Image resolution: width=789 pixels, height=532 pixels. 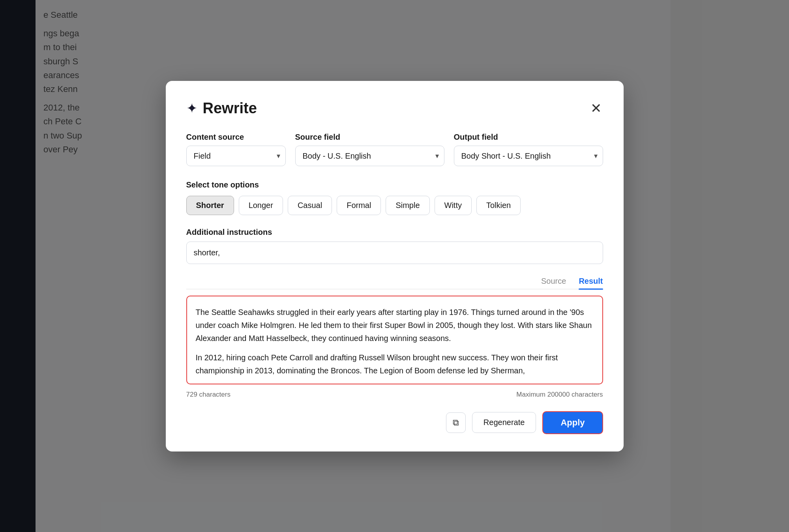 What do you see at coordinates (572, 423) in the screenshot?
I see `apply-button: Apply` at bounding box center [572, 423].